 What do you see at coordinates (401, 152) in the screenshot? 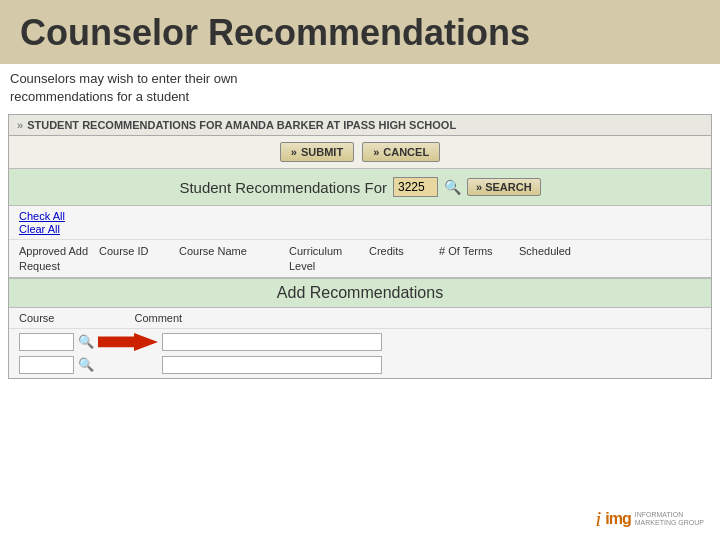
I see `cancel-button: » CANCEL` at bounding box center [401, 152].